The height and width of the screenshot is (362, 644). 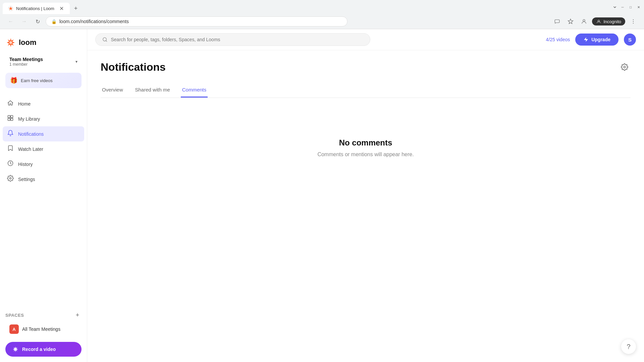 I want to click on bookmark-star-icon, so click(x=571, y=21).